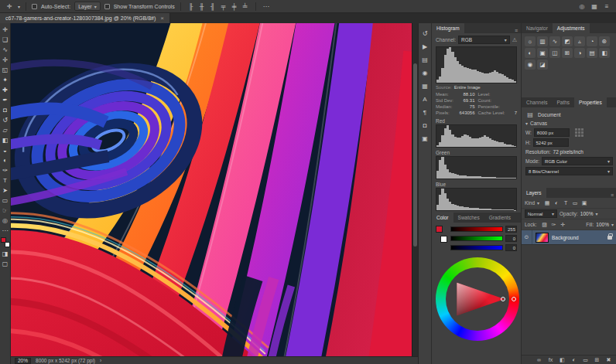 This screenshot has width=616, height=364. Describe the element at coordinates (477, 65) in the screenshot. I see `rgb-histogram` at that location.